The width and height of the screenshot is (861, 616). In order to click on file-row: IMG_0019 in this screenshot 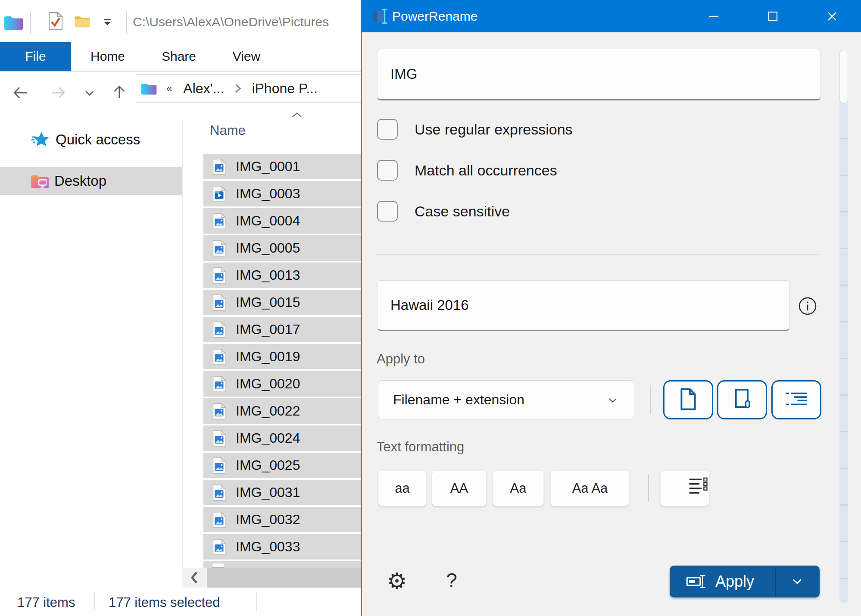, I will do `click(283, 358)`.